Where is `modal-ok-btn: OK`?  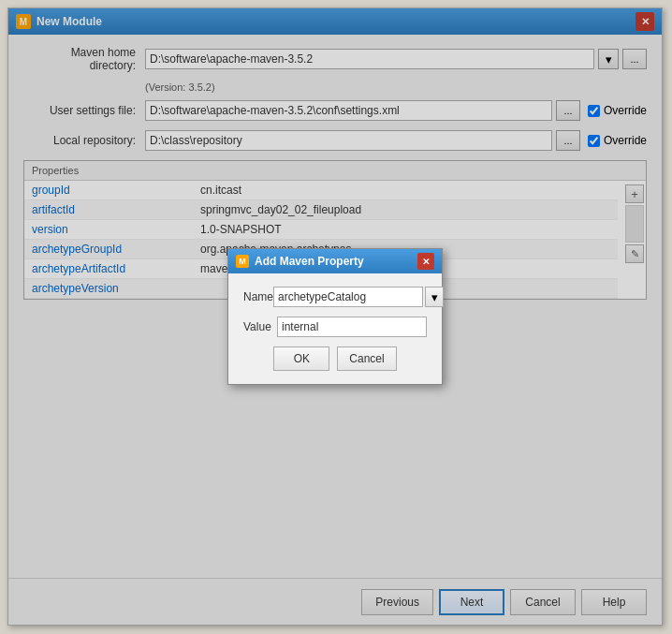 modal-ok-btn: OK is located at coordinates (301, 359).